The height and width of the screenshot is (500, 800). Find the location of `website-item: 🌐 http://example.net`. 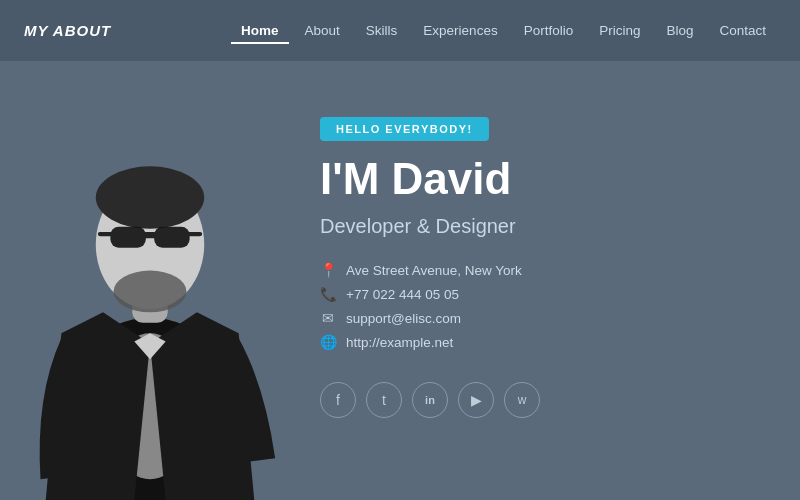

website-item: 🌐 http://example.net is located at coordinates (540, 342).